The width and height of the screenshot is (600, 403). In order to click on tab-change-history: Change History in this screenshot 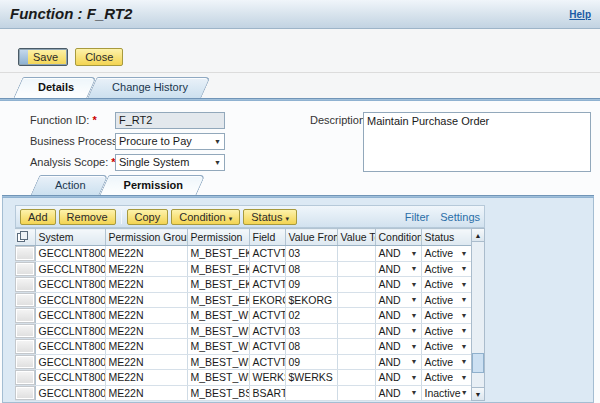, I will do `click(149, 88)`.